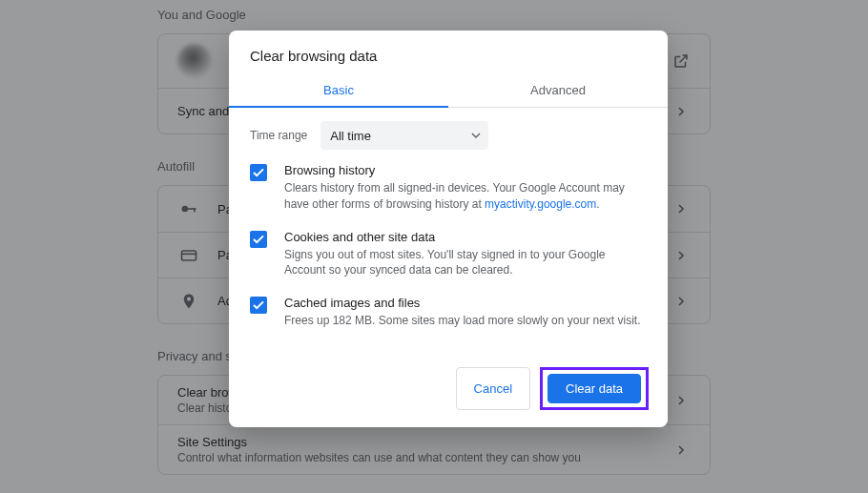 The width and height of the screenshot is (868, 493). I want to click on item-title: Browsing history, so click(465, 170).